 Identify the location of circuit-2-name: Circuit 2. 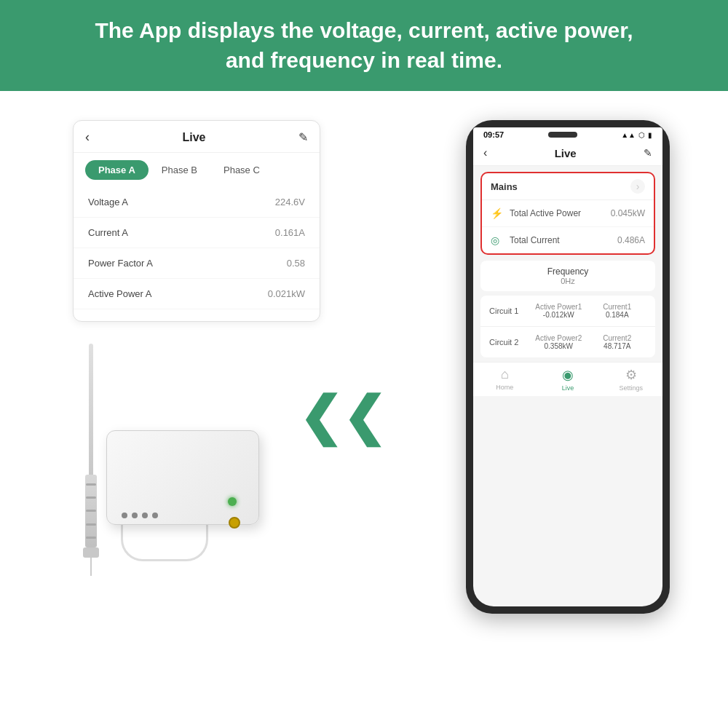
(510, 342).